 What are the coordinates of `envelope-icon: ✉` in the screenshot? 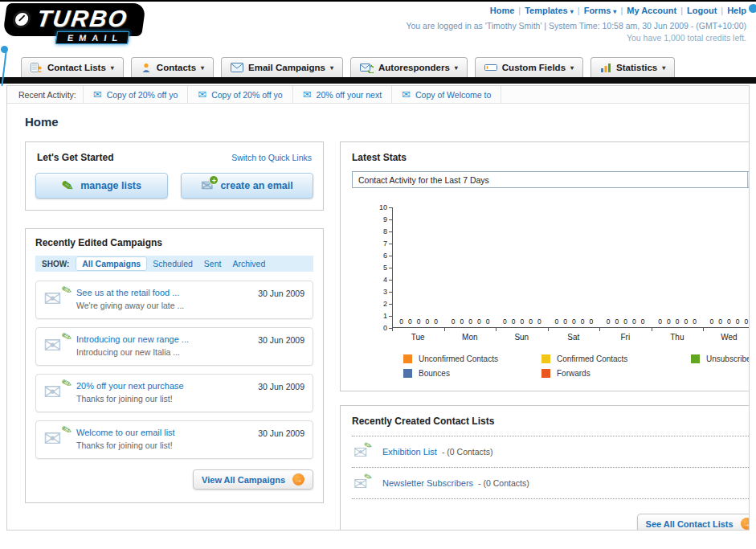 It's located at (98, 95).